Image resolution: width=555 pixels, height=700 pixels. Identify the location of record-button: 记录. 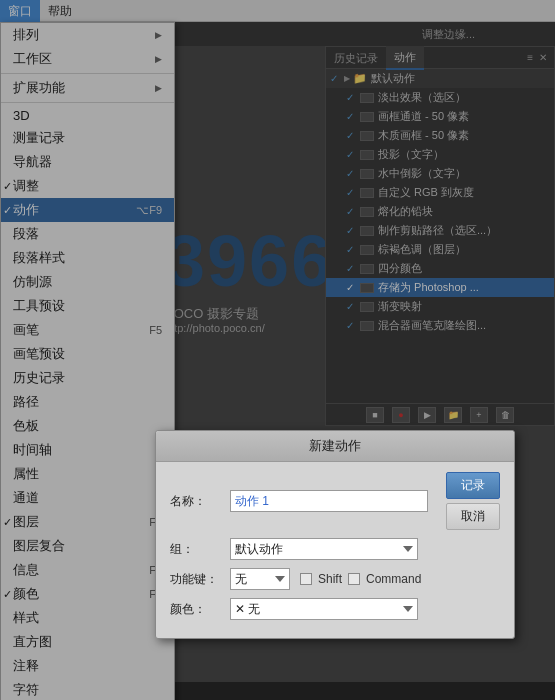
(473, 486).